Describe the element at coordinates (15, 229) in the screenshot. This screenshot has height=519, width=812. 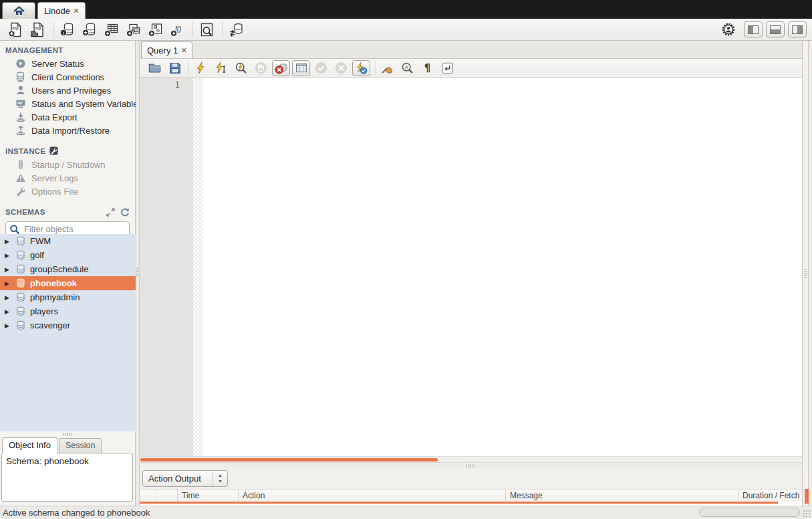
I see `search-icon` at that location.